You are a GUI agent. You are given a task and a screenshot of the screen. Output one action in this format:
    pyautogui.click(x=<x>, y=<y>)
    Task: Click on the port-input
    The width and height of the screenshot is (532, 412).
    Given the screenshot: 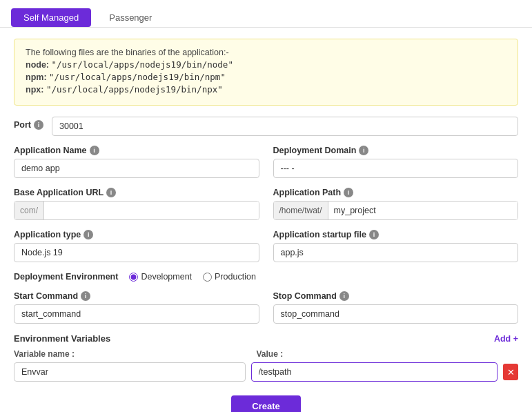 What is the action you would take?
    pyautogui.click(x=285, y=126)
    